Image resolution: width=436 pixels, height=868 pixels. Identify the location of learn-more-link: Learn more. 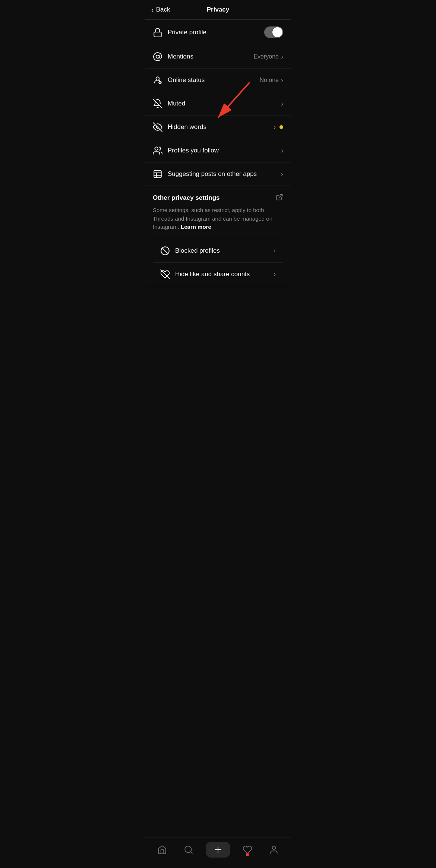
(196, 227).